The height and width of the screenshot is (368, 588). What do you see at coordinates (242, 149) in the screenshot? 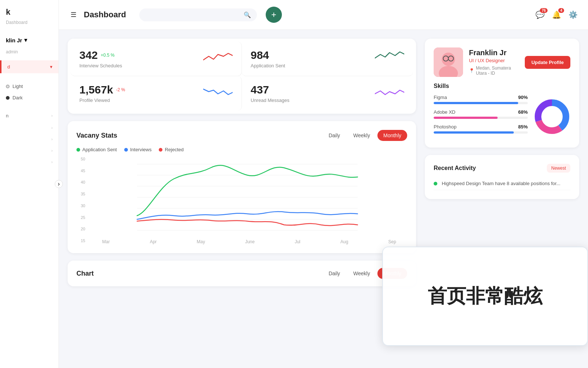
I see `chart-legend: Application Sent Interviews Rejected` at bounding box center [242, 149].